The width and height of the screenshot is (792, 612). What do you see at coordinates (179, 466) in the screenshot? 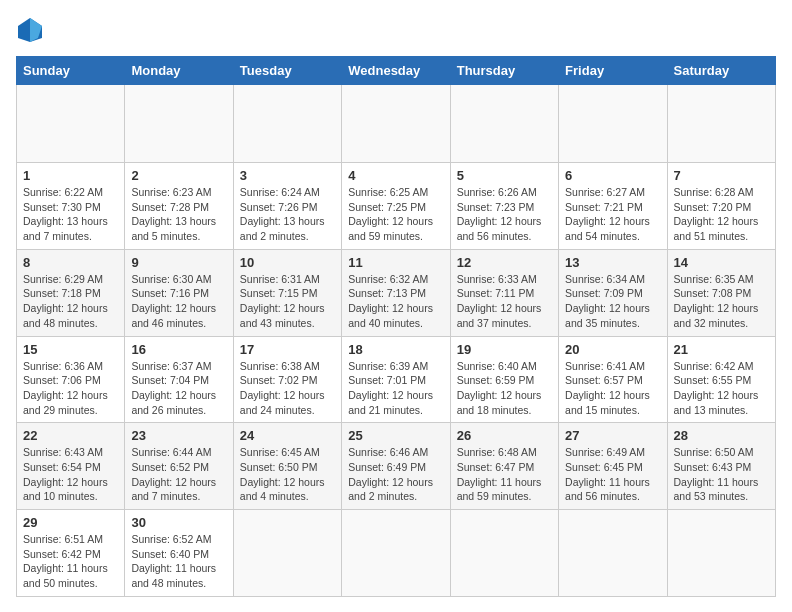
I see `day-cell: 23Sunrise: 6:44 AMSunset: 6:52 PMDayligh…` at bounding box center [179, 466].